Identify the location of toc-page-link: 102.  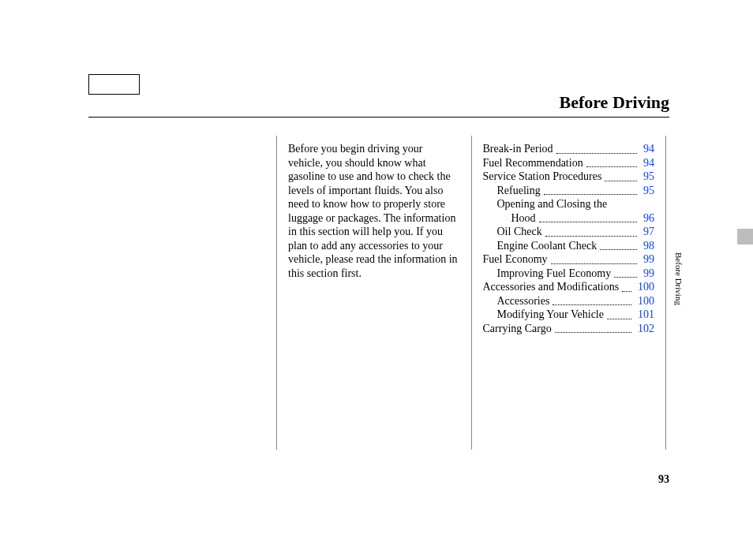
(644, 329).